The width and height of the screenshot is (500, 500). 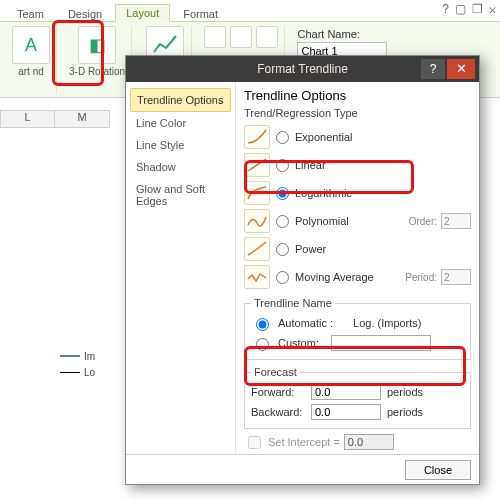 I want to click on error-bars-icon, so click(x=267, y=37).